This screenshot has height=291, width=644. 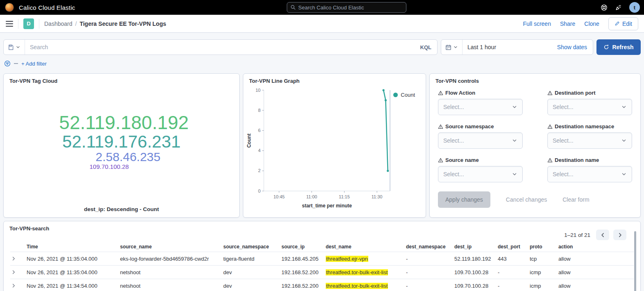 What do you see at coordinates (620, 235) in the screenshot?
I see `next-page-button` at bounding box center [620, 235].